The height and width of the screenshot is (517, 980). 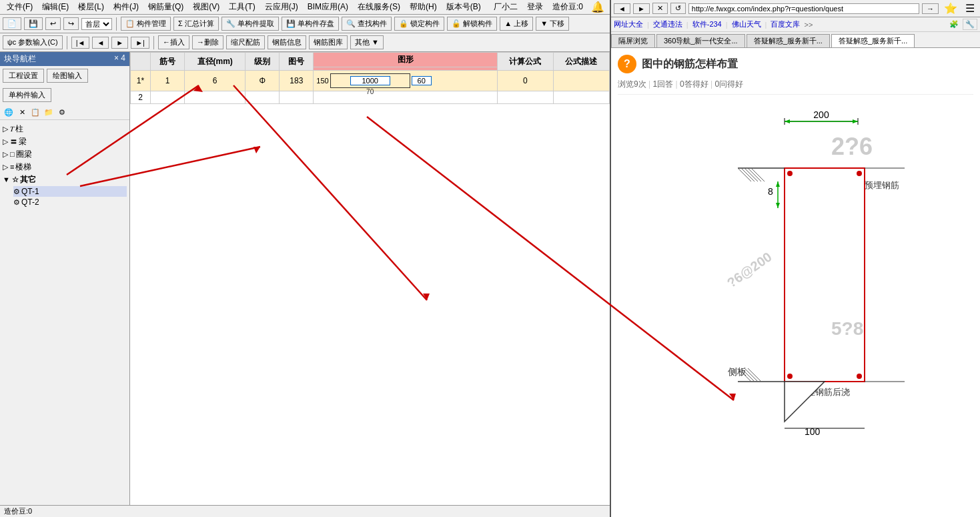 I want to click on redo-btn: ↪, so click(x=71, y=24).